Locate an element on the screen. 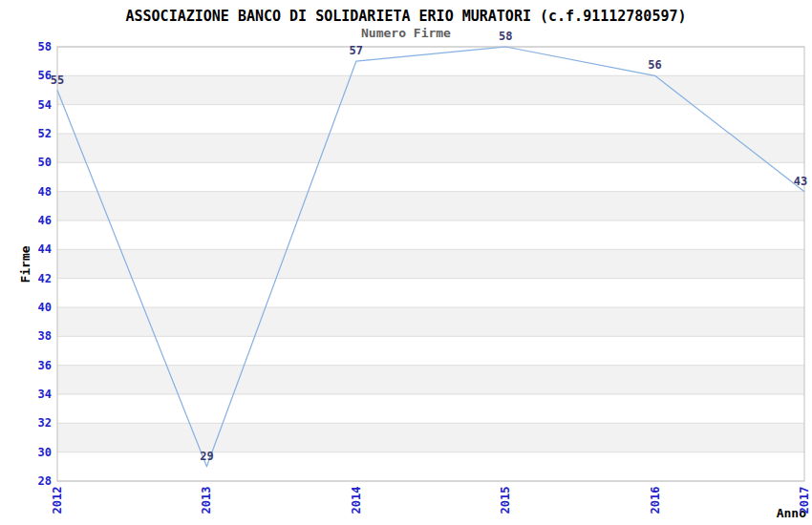 The width and height of the screenshot is (812, 525). y-tick-label: 40 is located at coordinates (26, 307).